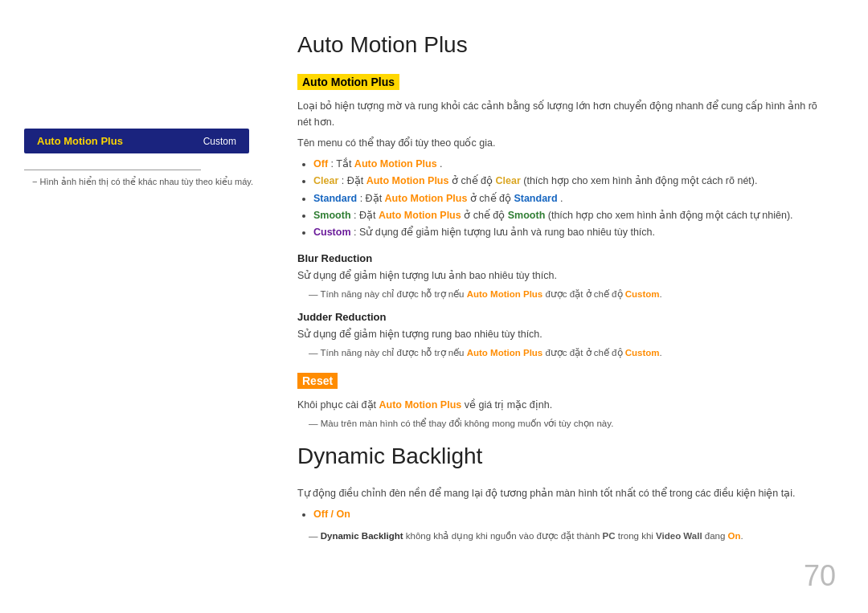  Describe the element at coordinates (326, 181) in the screenshot. I see `bullet-label-clear: Clear` at that location.